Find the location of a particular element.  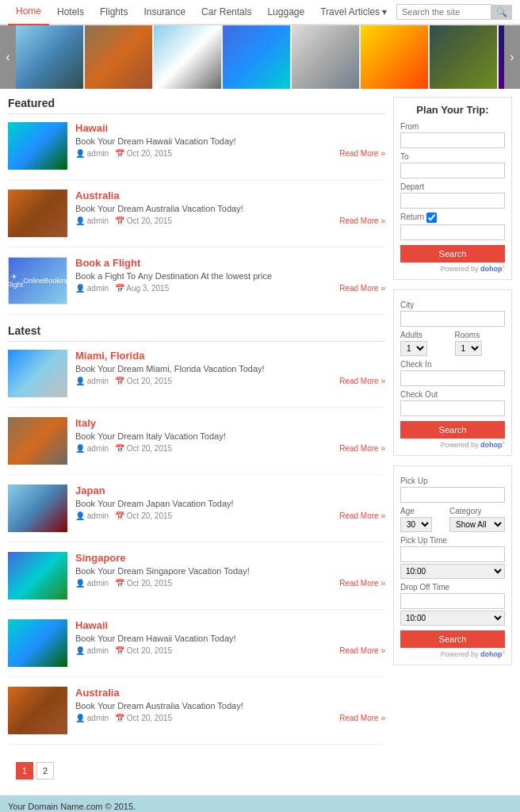

category-select: Show AllEconomySUV is located at coordinates (477, 525).